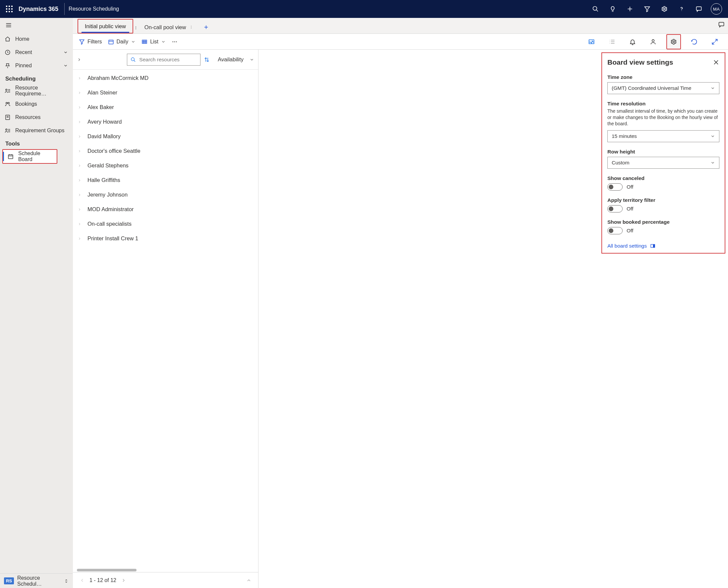 The image size is (728, 588). What do you see at coordinates (165, 195) in the screenshot?
I see `resource-row: Jeremy Johnson` at bounding box center [165, 195].